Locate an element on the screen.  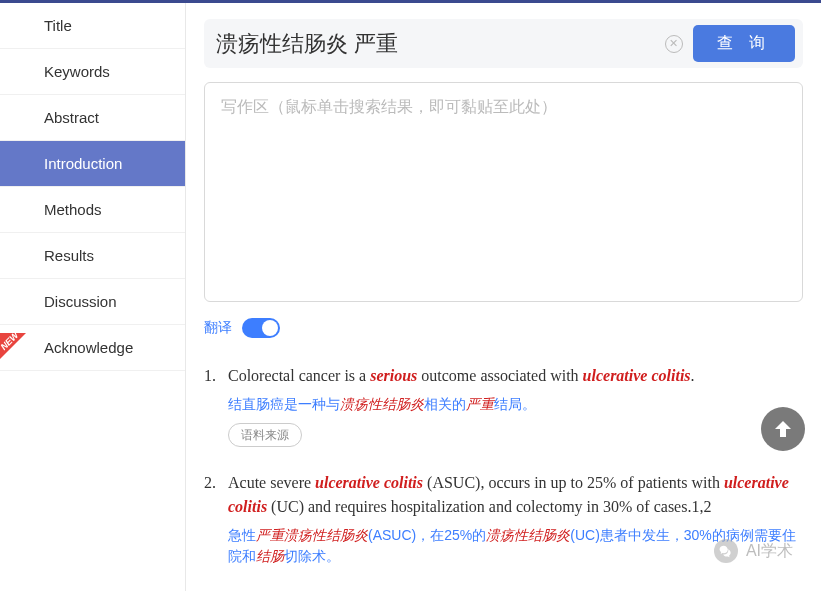
result-sentence: Colorectal cancer is a serious outcome a… is located at coordinates (516, 376).